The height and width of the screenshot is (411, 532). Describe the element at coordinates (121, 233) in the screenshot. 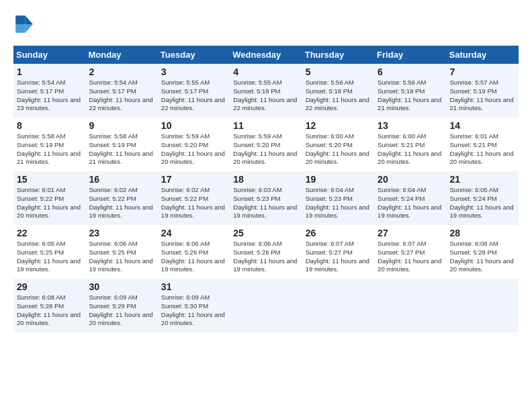

I see `day-number: 23` at that location.